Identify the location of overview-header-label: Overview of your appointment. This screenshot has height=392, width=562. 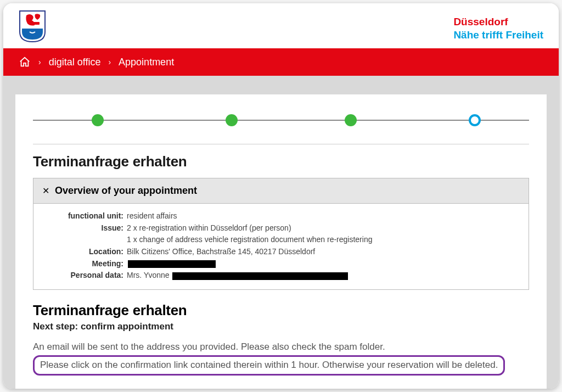
(126, 191).